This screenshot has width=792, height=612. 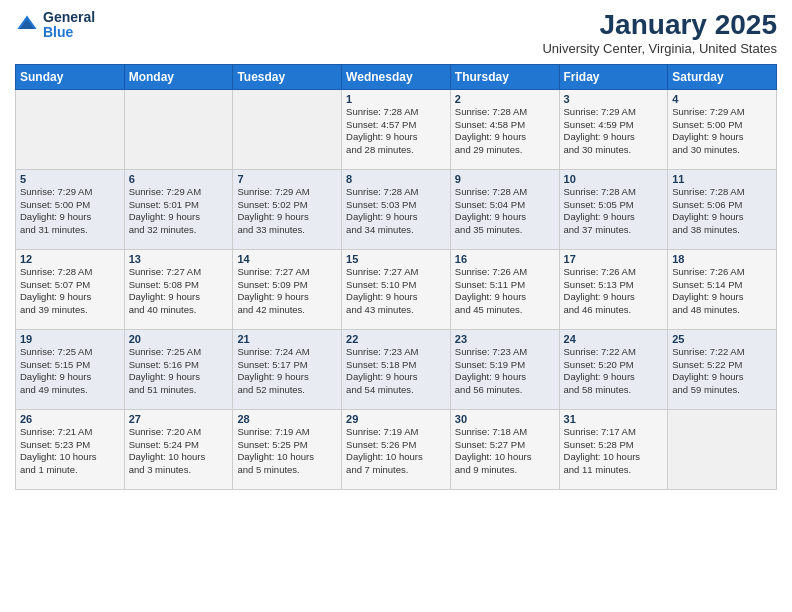 I want to click on calendar-cell: 2Sunrise: 7:28 AM Sunset: 4:58 PM Daylig…, so click(x=504, y=129).